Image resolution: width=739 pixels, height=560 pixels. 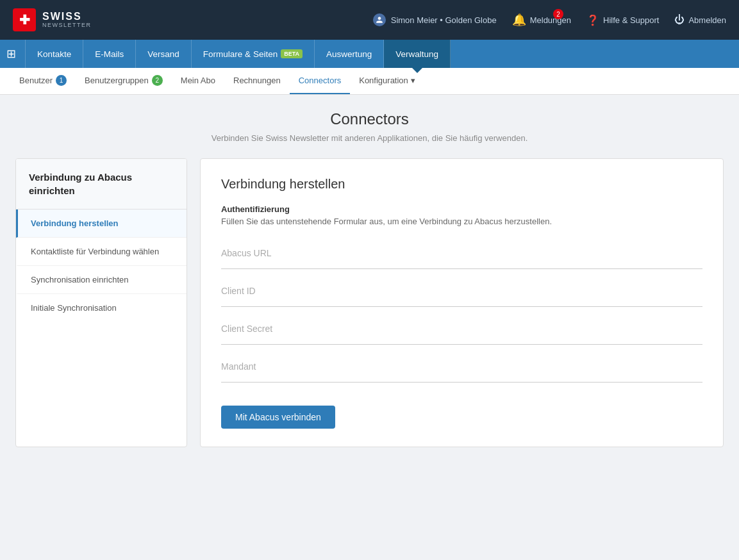 I want to click on logo-newsletter-label: NewsLeTTeR, so click(x=67, y=25).